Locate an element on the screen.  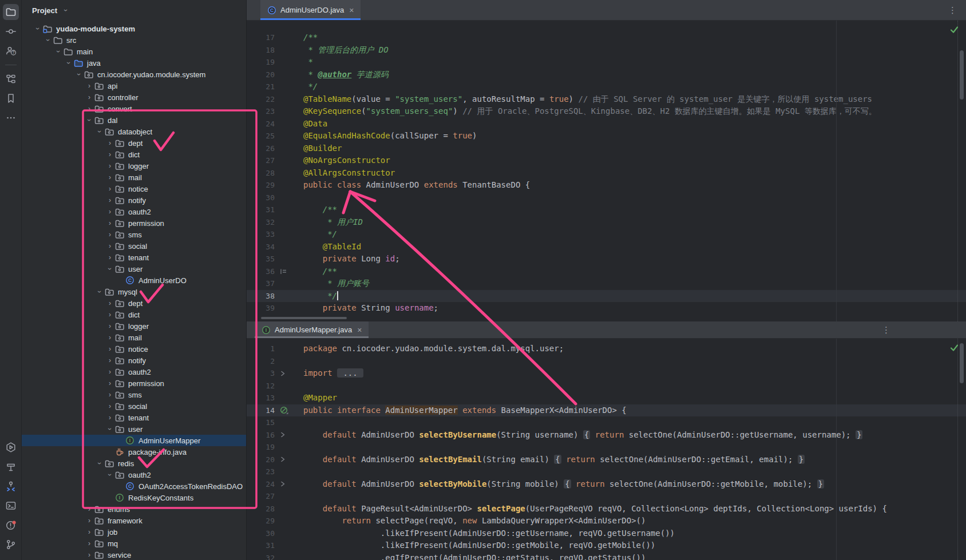
toolwindow-button-terminal is located at coordinates (11, 506).